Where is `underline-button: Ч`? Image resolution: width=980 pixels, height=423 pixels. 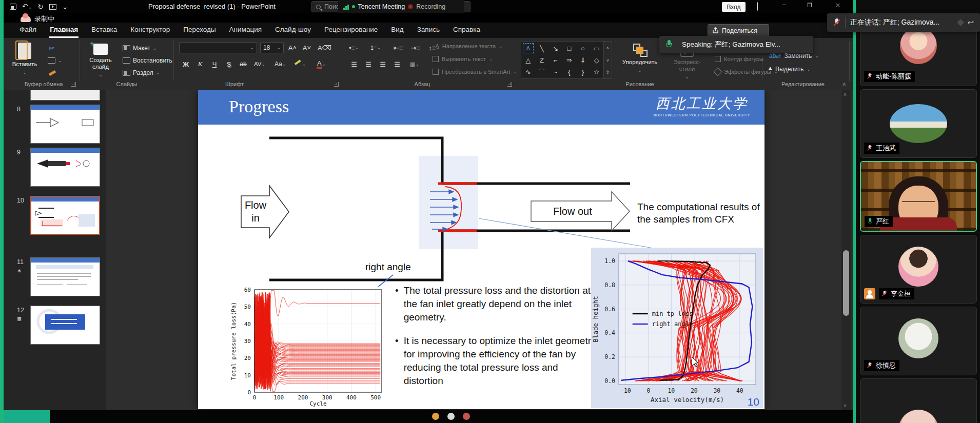
underline-button: Ч is located at coordinates (214, 64).